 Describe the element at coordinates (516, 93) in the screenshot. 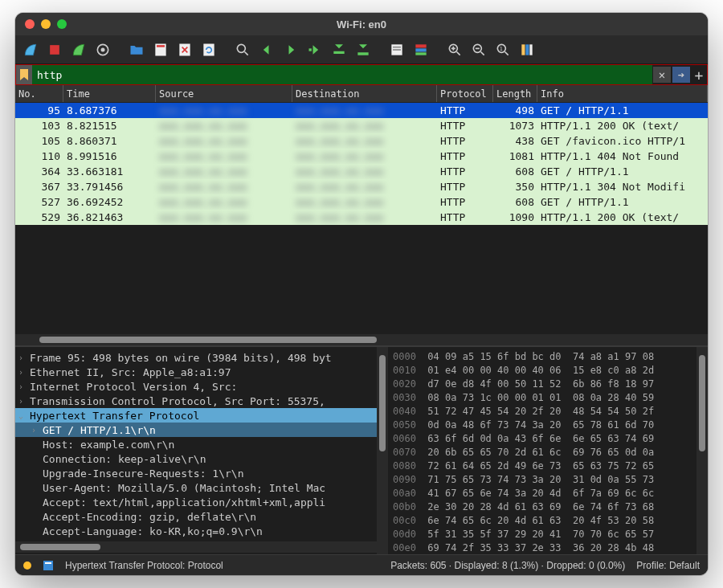

I see `col-length: Length` at that location.